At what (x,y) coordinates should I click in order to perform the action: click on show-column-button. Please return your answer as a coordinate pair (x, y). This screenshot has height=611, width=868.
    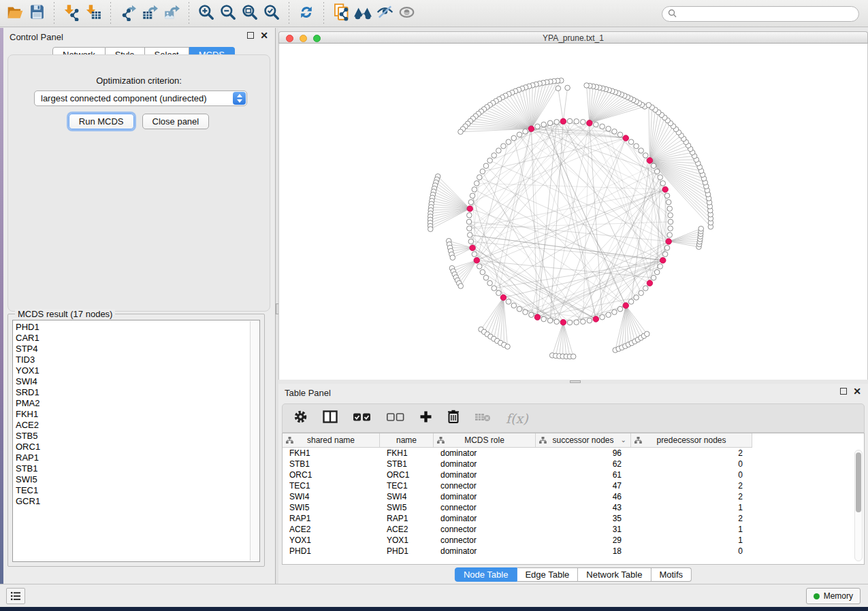
    Looking at the image, I should click on (330, 418).